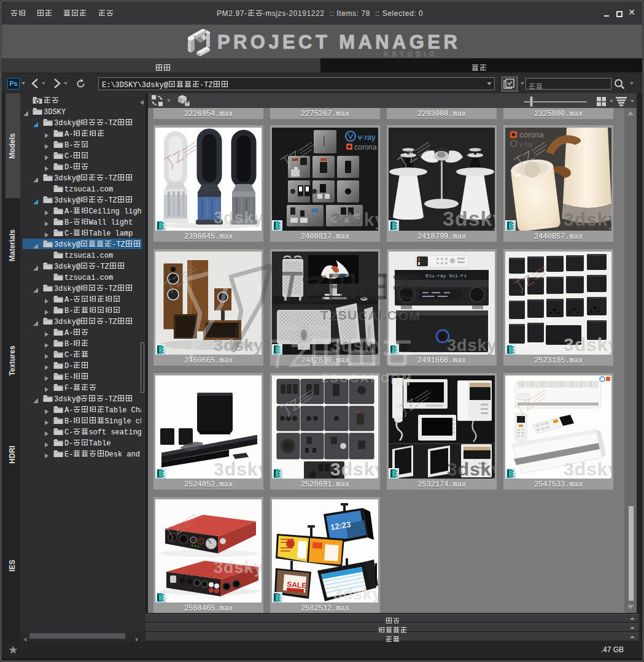 This screenshot has height=662, width=644. What do you see at coordinates (402, 382) in the screenshot?
I see `svg-text: OM` at bounding box center [402, 382].